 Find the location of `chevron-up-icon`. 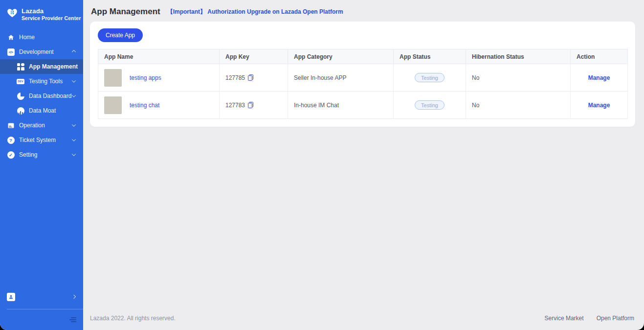

chevron-up-icon is located at coordinates (74, 52).